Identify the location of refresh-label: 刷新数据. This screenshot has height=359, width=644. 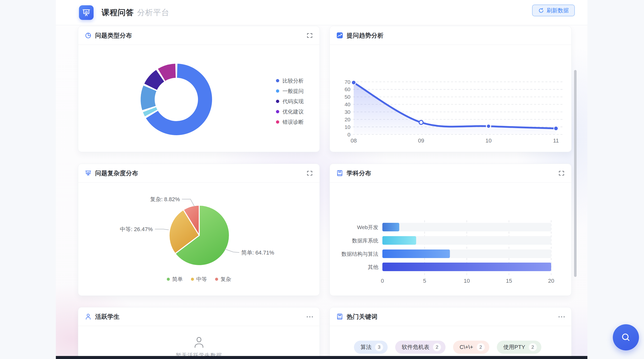
(558, 11).